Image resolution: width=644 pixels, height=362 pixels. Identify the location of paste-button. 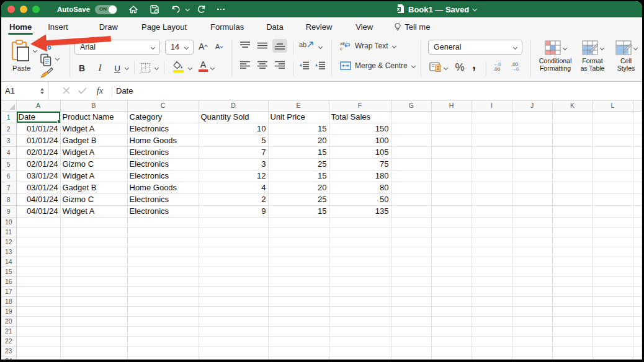
(20, 51).